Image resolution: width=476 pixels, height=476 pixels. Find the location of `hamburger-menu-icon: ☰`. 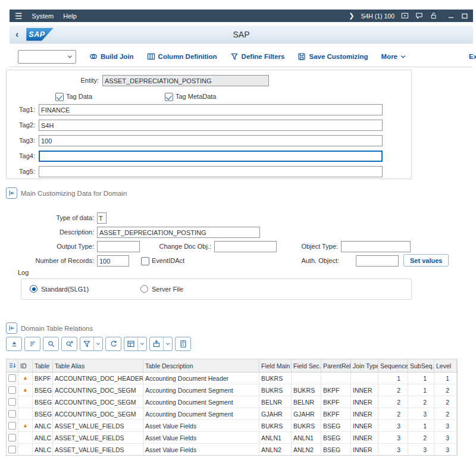

hamburger-menu-icon: ☰ is located at coordinates (19, 16).